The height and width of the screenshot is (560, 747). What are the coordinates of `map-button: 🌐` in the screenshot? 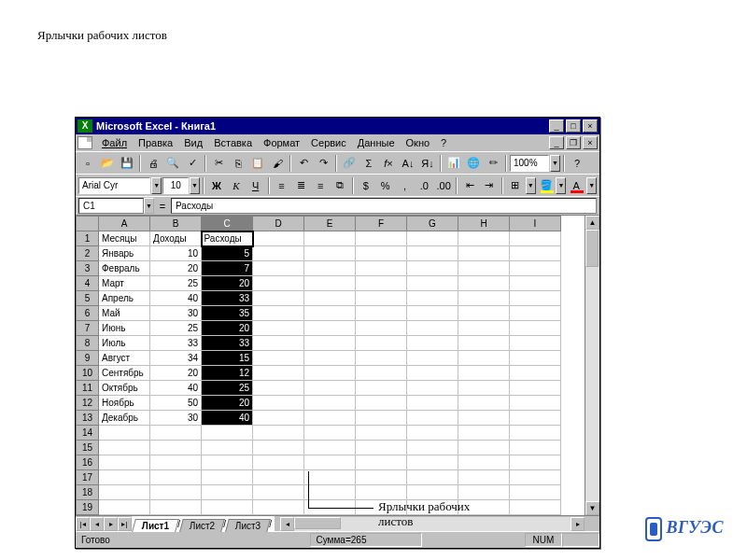 It's located at (473, 163).